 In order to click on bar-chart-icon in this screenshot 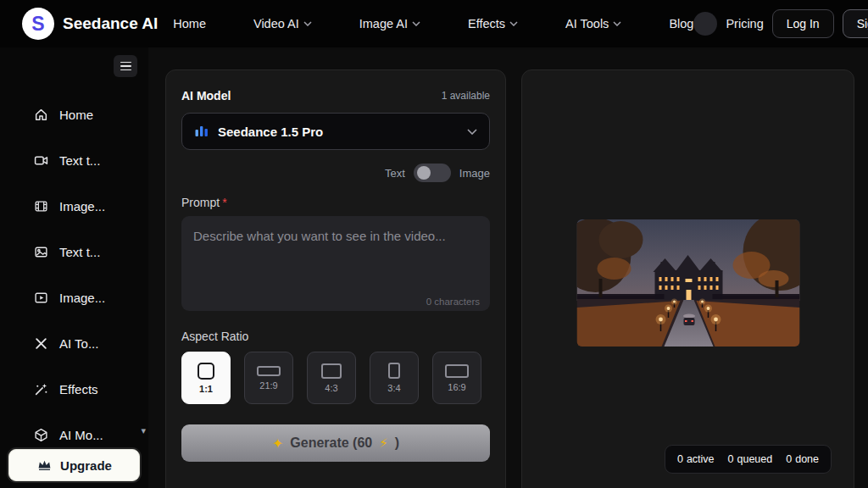, I will do `click(202, 131)`.